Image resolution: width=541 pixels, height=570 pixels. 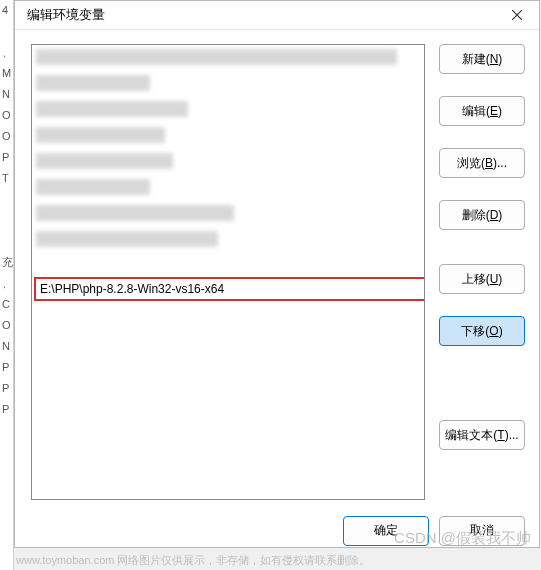 What do you see at coordinates (265, 15) in the screenshot?
I see `dialog-title: 编辑环境变量` at bounding box center [265, 15].